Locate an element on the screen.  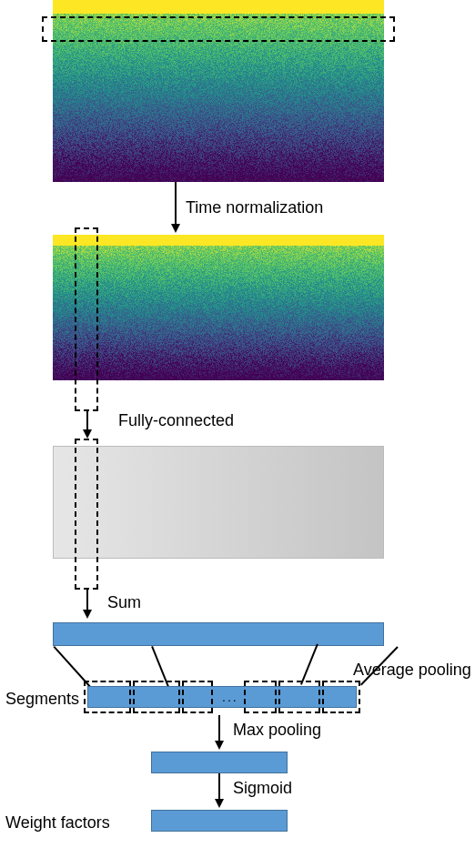
segments-ellipsis: ... is located at coordinates (230, 697).